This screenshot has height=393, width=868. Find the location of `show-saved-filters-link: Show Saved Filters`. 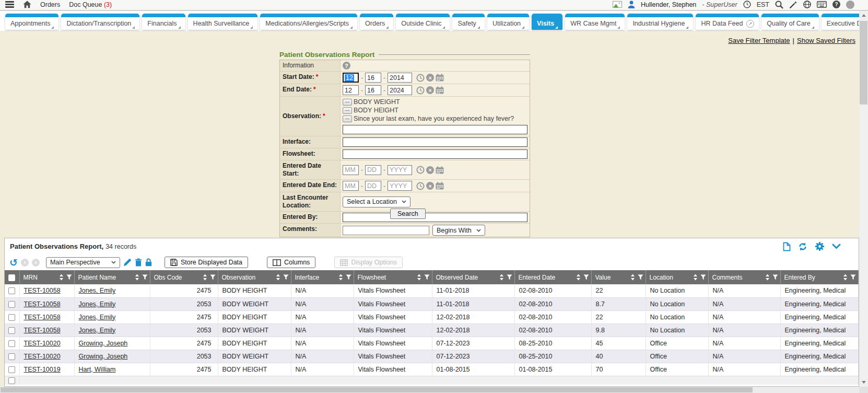

show-saved-filters-link: Show Saved Filters is located at coordinates (826, 41).